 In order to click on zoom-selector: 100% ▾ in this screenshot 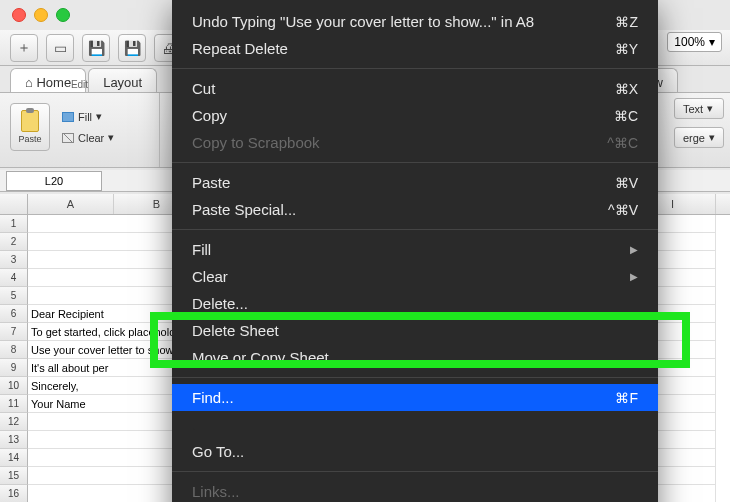, I will do `click(694, 42)`.